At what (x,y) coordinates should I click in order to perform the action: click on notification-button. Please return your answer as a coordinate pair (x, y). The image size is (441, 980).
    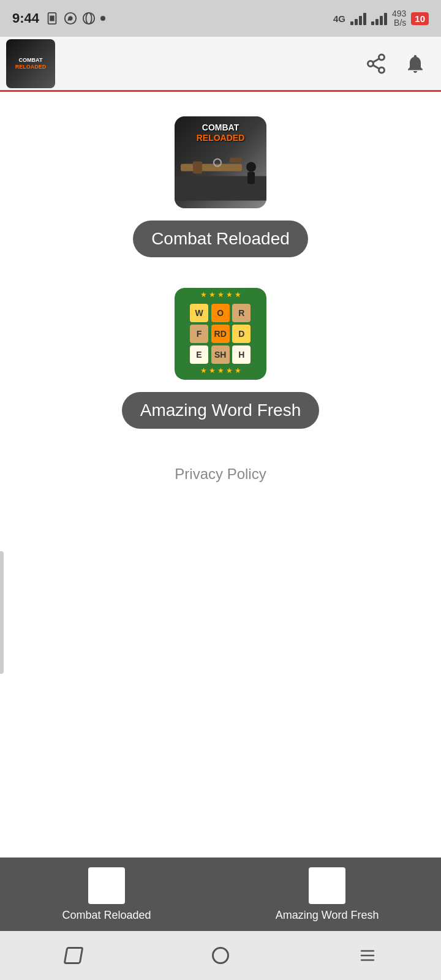
    Looking at the image, I should click on (415, 64).